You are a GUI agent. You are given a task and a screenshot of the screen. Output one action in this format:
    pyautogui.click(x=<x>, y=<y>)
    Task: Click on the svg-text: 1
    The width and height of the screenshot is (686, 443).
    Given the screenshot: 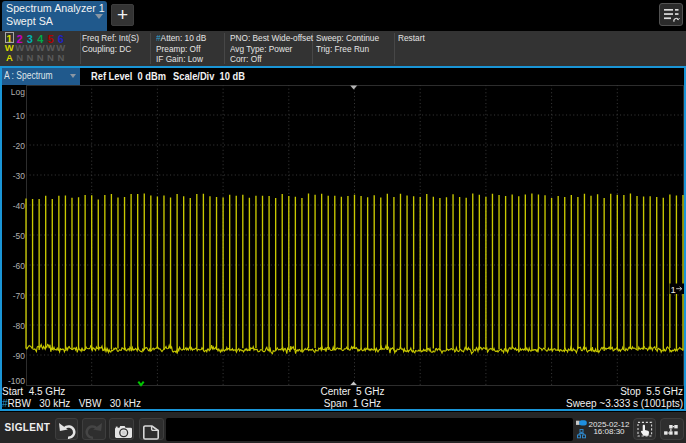 What is the action you would take?
    pyautogui.click(x=674, y=290)
    